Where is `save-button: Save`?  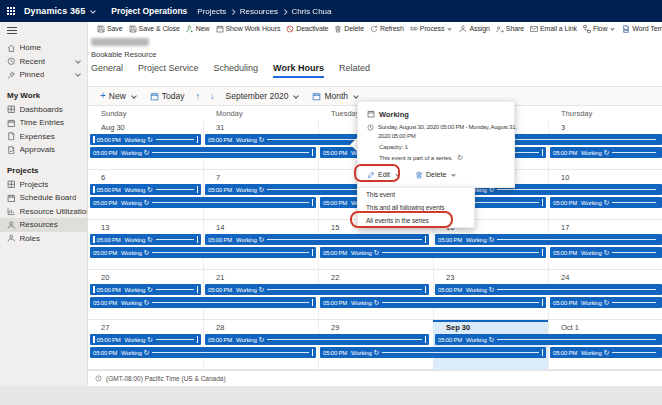
save-button: Save is located at coordinates (110, 29).